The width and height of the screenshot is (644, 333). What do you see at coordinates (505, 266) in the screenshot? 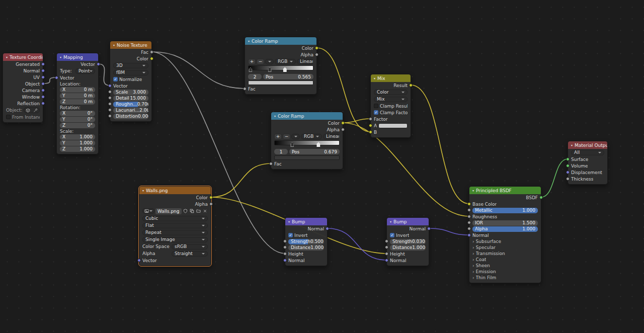
I see `panel-sheen: ›Sheen` at bounding box center [505, 266].